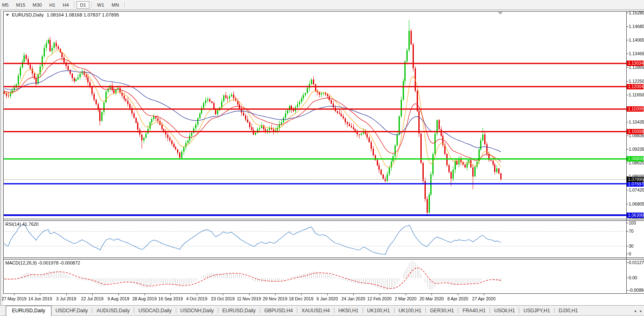 The height and width of the screenshot is (316, 644). I want to click on timeframe-button-h4: H4, so click(66, 5).